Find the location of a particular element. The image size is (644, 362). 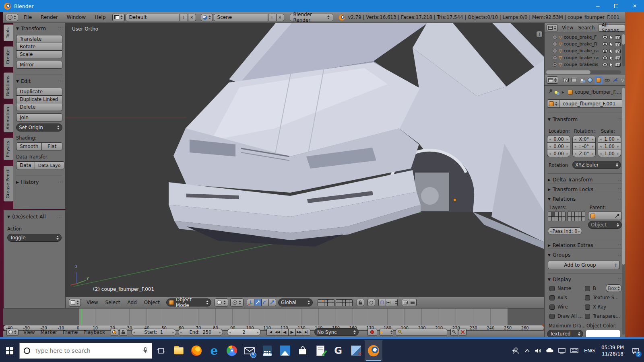

tab-modifiers is located at coordinates (615, 80).